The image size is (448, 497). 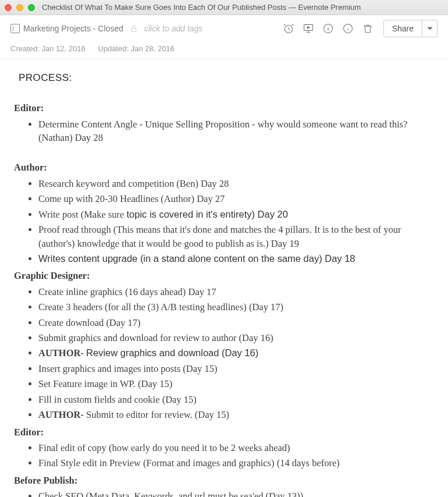 What do you see at coordinates (224, 494) in the screenshot?
I see `before-list: Check SEO (Meta Data, Keywords, and url …` at bounding box center [224, 494].